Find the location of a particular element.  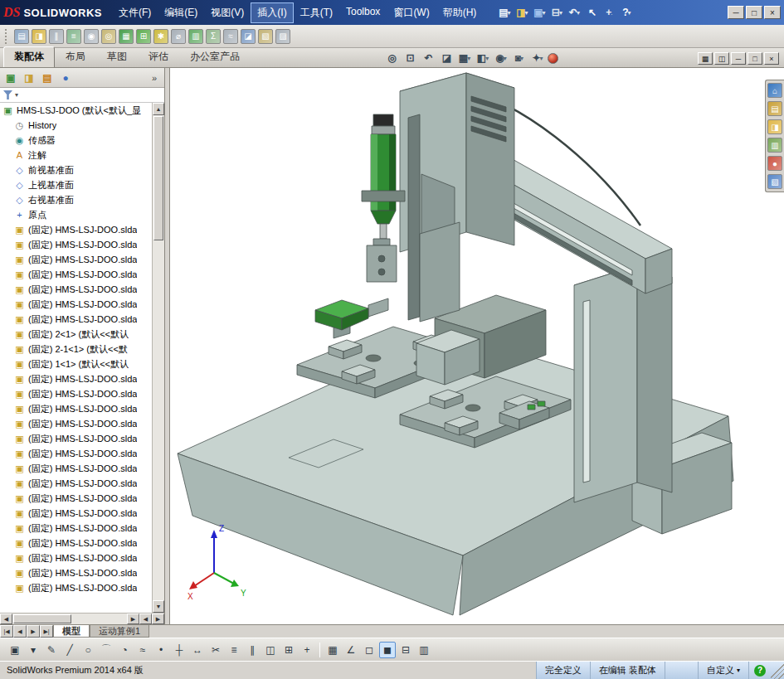

resize-grip is located at coordinates (777, 670).